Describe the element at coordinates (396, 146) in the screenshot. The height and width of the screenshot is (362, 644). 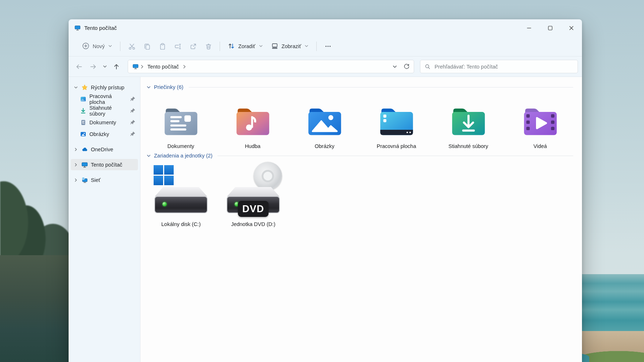
I see `folder-label: Pracovná plocha` at that location.